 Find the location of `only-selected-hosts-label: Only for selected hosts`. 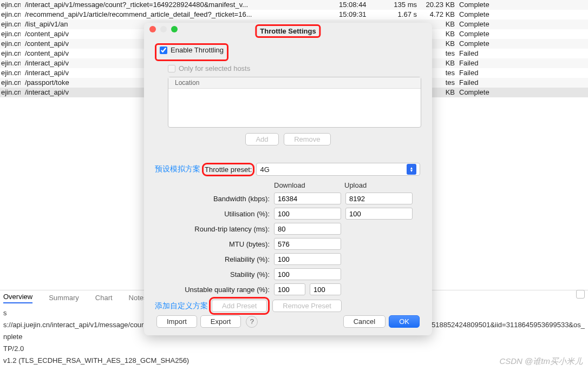

only-selected-hosts-label: Only for selected hosts is located at coordinates (214, 68).